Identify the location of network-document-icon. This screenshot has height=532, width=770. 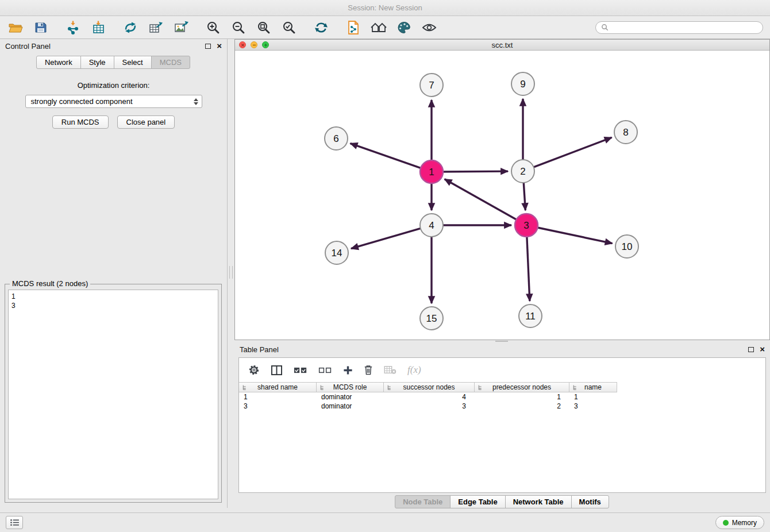
(353, 28).